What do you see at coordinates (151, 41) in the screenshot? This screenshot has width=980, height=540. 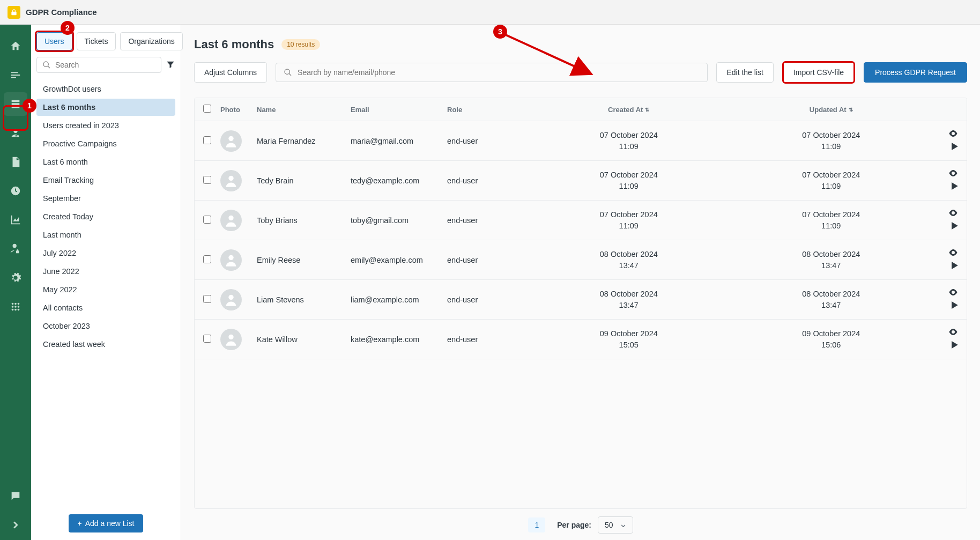 I see `tab-organizations: Organizations` at bounding box center [151, 41].